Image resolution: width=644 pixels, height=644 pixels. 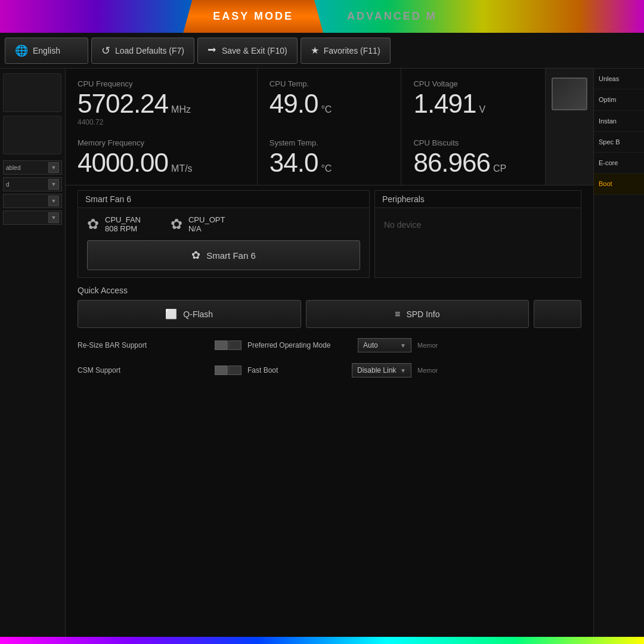 What do you see at coordinates (196, 255) in the screenshot?
I see `smart-fan-btn-icon: ✿` at bounding box center [196, 255].